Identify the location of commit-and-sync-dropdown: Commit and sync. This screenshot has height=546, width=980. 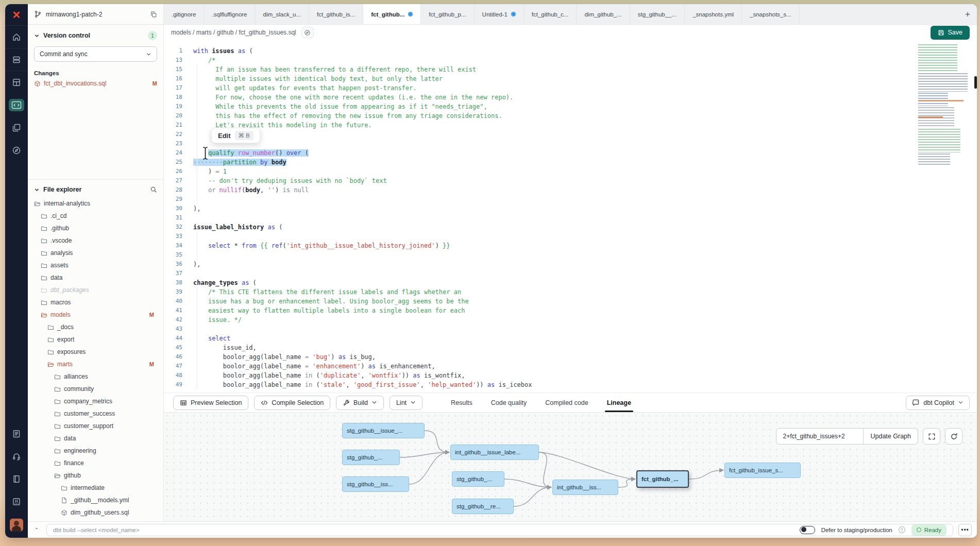
(96, 54).